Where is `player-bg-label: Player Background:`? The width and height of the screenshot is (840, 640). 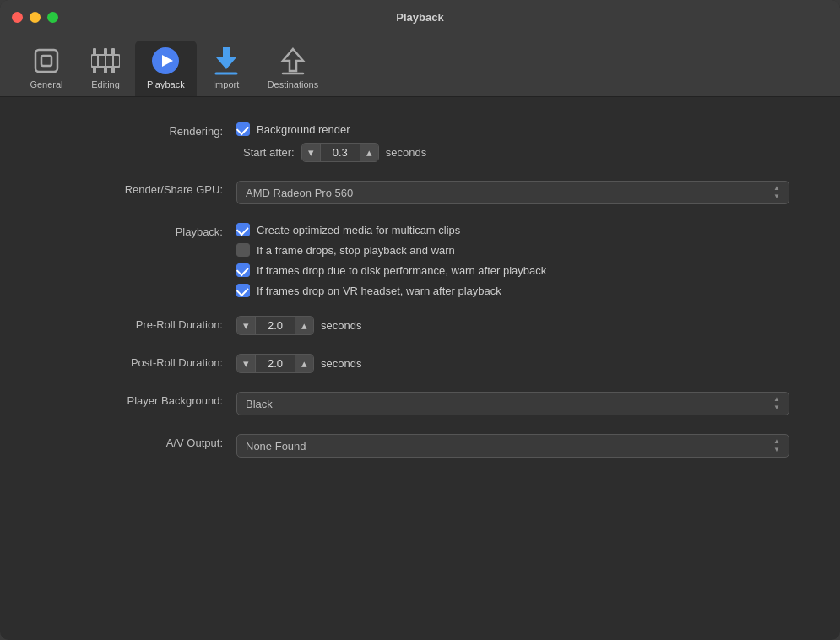 player-bg-label: Player Background: is located at coordinates (144, 399).